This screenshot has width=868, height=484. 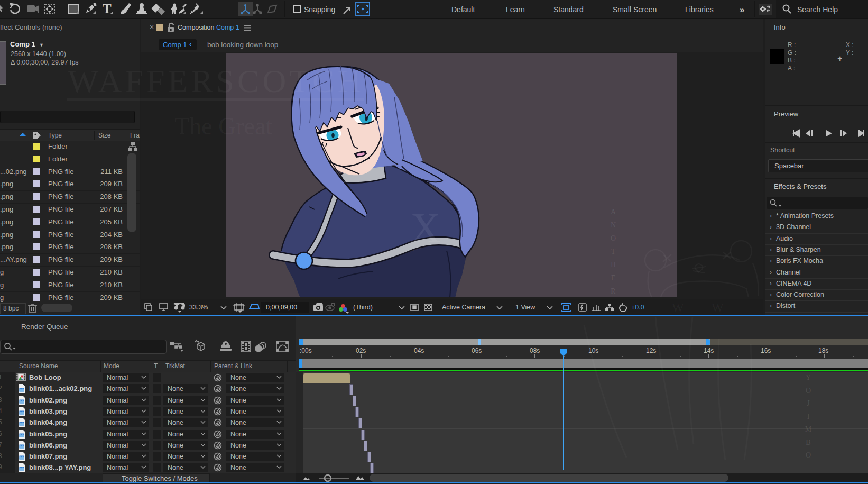 What do you see at coordinates (199, 307) in the screenshot?
I see `svg-text: 33.3%` at bounding box center [199, 307].